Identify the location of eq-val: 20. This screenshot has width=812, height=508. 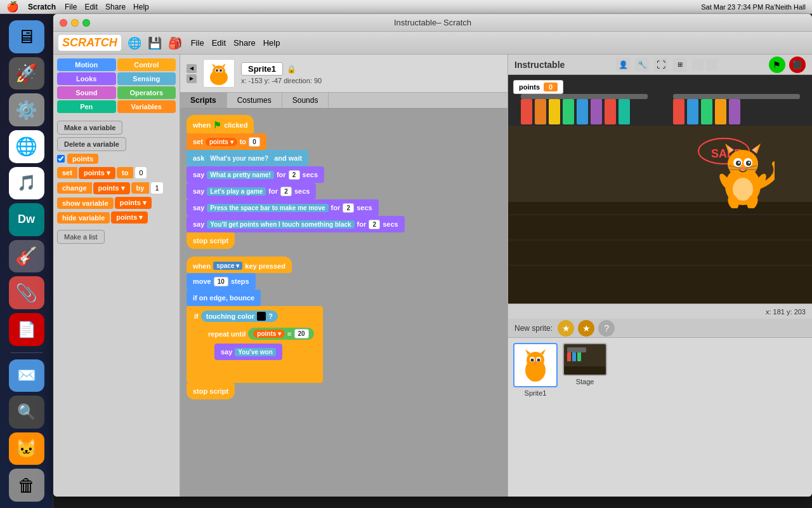
(302, 334).